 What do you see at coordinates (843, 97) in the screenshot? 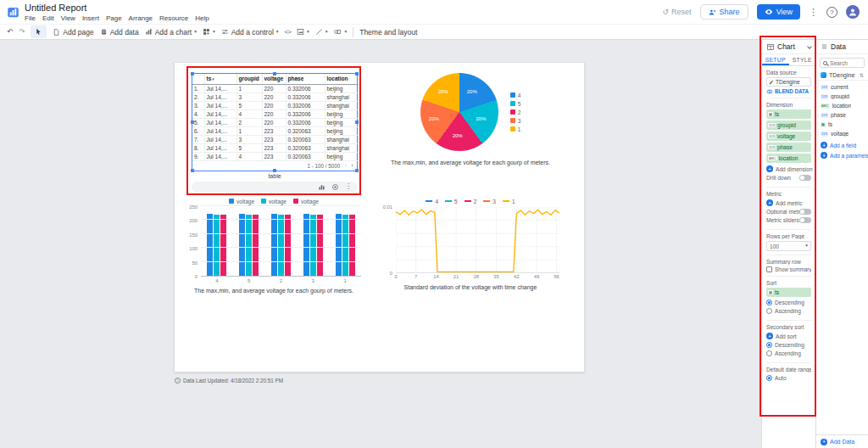
I see `field-groupid: 123groupid` at bounding box center [843, 97].